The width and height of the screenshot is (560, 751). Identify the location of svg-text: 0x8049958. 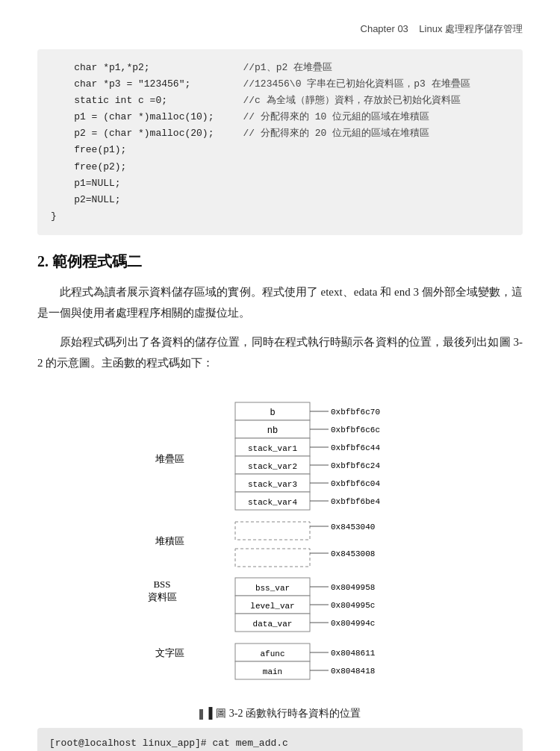
(352, 588).